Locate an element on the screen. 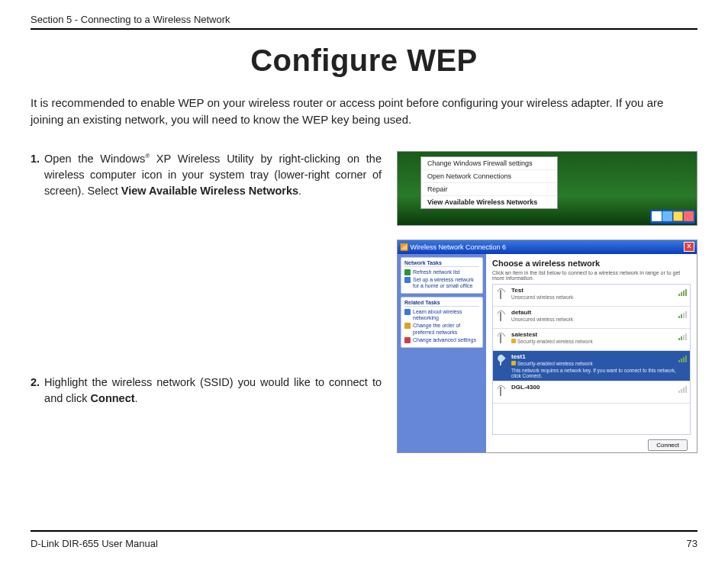  step-2-text-b: . is located at coordinates (137, 398).